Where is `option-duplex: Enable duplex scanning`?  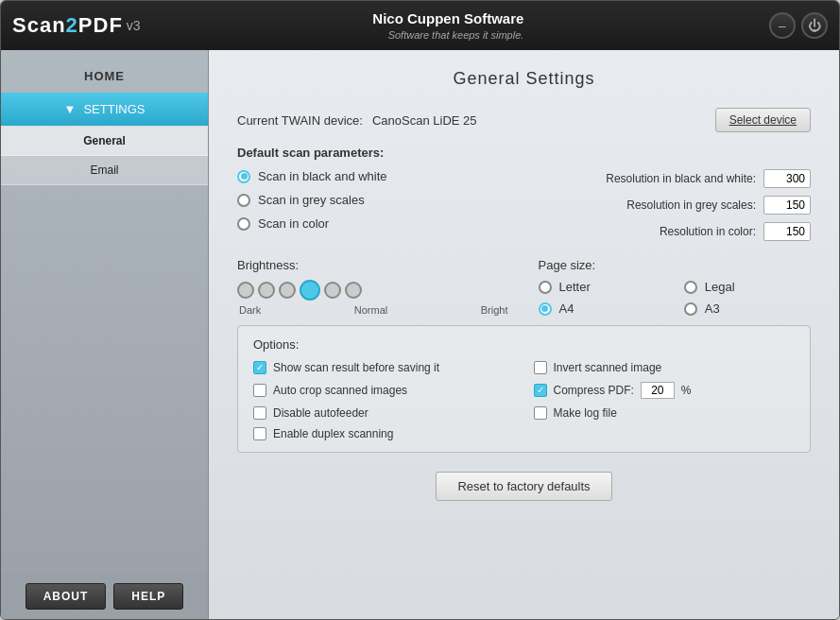 option-duplex: Enable duplex scanning is located at coordinates (384, 434).